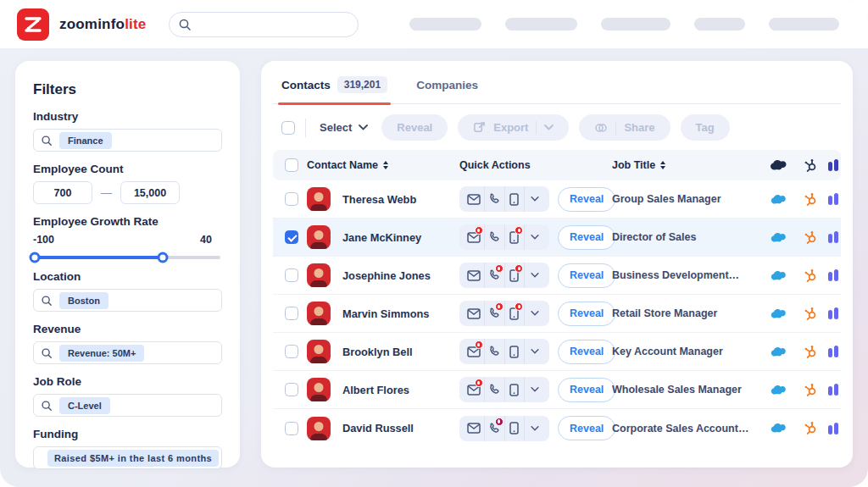 This screenshot has height=487, width=868. Describe the element at coordinates (624, 127) in the screenshot. I see `share-button: Share` at that location.